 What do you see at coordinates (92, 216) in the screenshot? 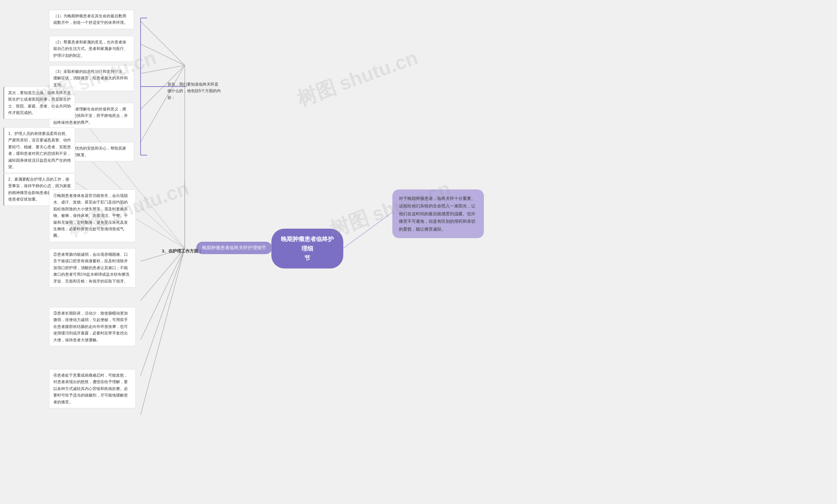
I see `nursing-item-1: ①晚期患者身体各器官功能丧失，会出现脱水、虚汗、发烧、甚至由于肛门及括约肌的肌松…` at bounding box center [92, 216].